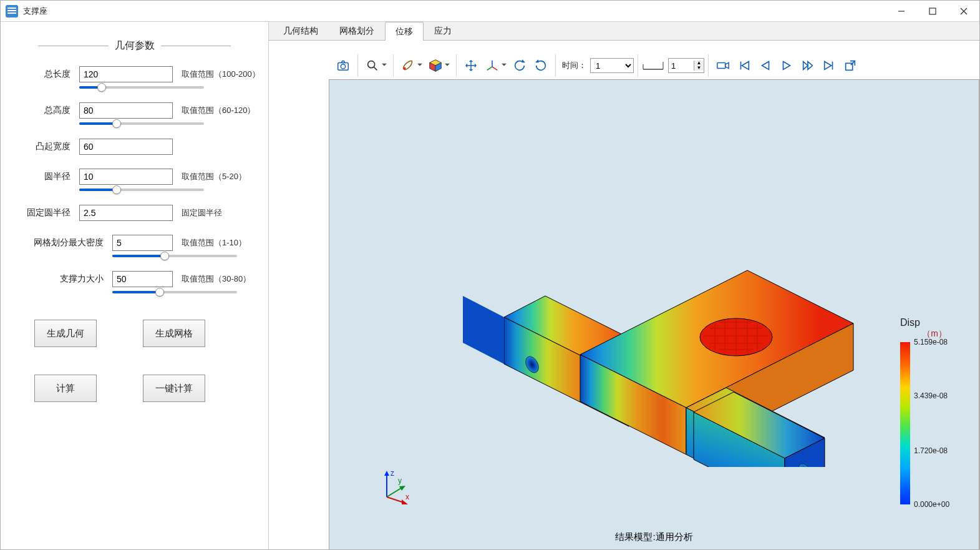 The image size is (980, 550). What do you see at coordinates (934, 323) in the screenshot?
I see `legend-title: Disp` at bounding box center [934, 323].